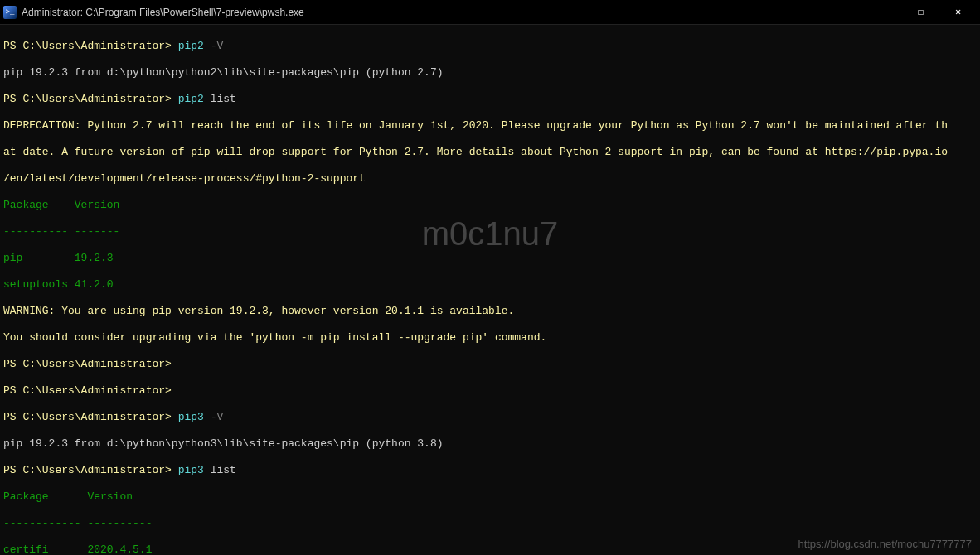  I want to click on window-title: Administrator: C:\Program Files\PowerShe…, so click(163, 12).